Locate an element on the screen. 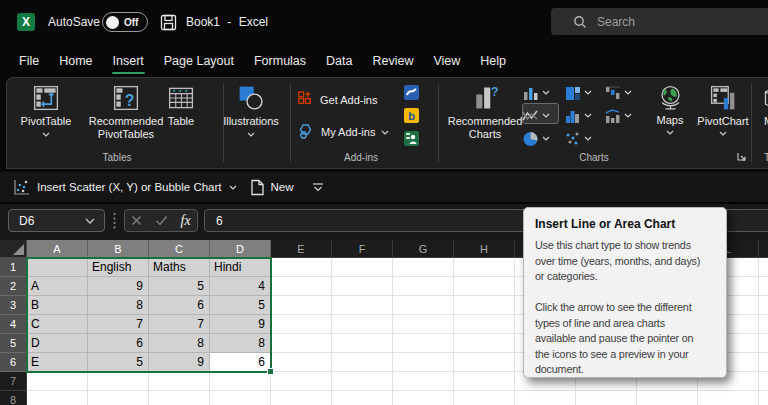 The image size is (768, 405). cell-B1: English is located at coordinates (118, 268).